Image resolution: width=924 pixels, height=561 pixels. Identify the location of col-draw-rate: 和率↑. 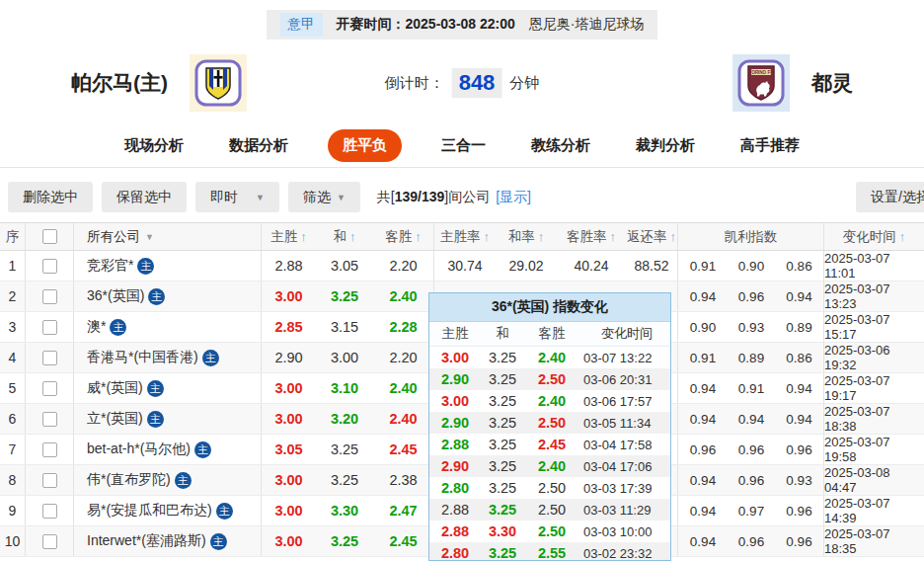
(526, 237).